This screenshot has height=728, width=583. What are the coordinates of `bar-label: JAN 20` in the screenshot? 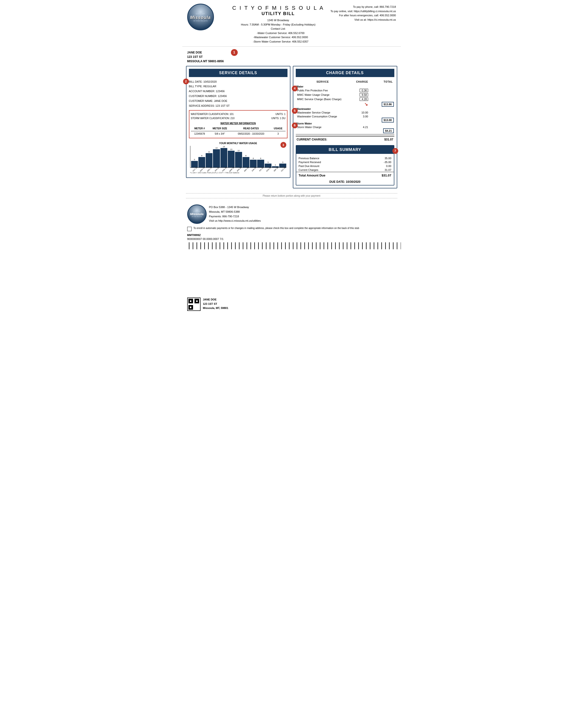 It's located at (217, 170).